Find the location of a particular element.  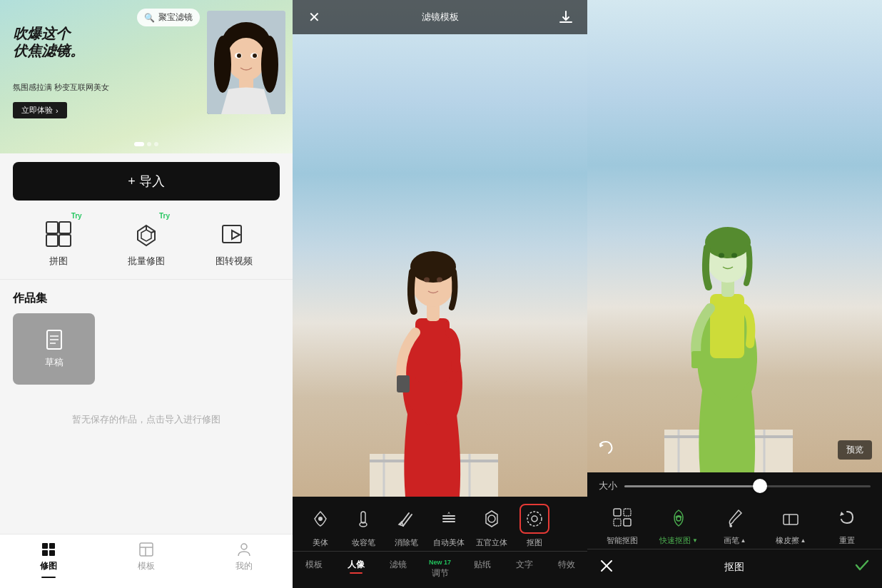

collage-icon is located at coordinates (59, 234).